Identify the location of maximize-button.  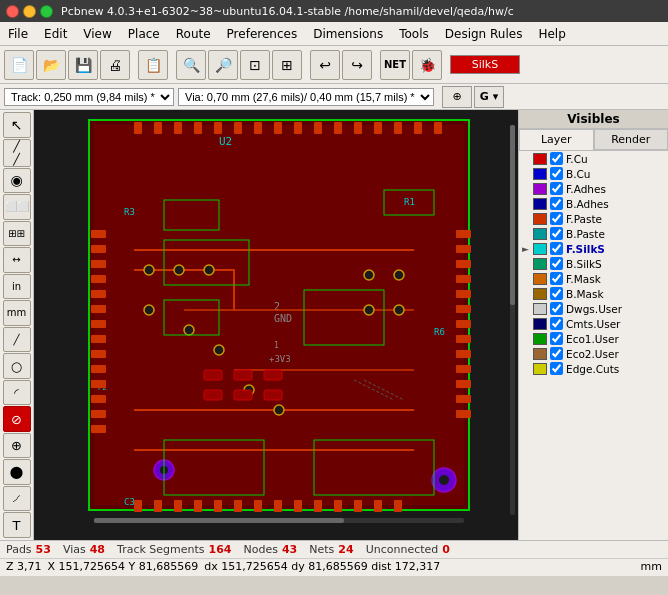
(46, 12).